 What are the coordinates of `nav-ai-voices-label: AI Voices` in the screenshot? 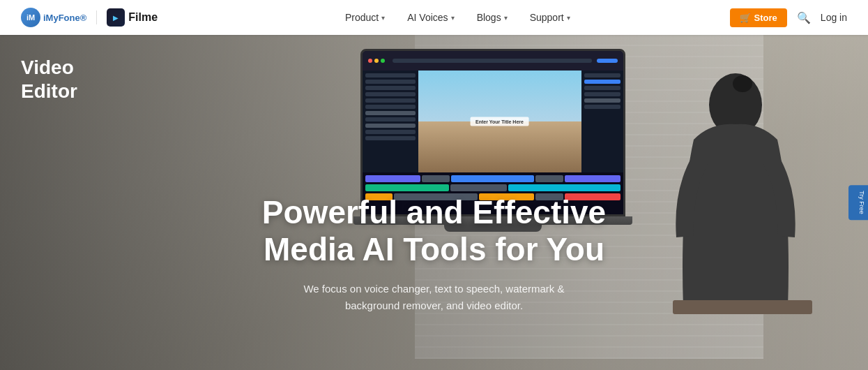 It's located at (427, 17).